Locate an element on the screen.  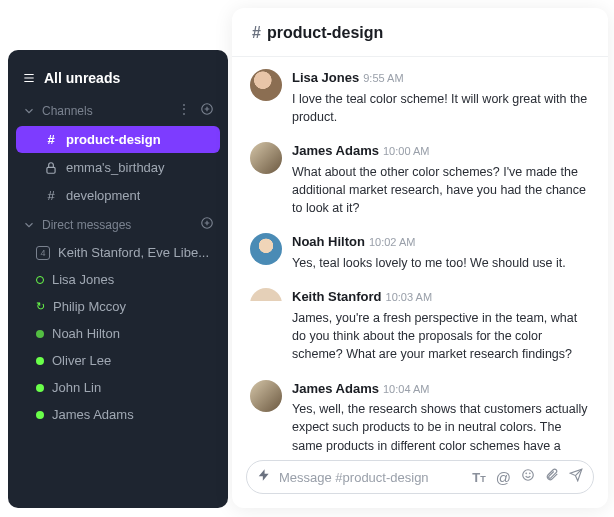
sidebar-dm: Lisa Jones is located at coordinates (118, 280).